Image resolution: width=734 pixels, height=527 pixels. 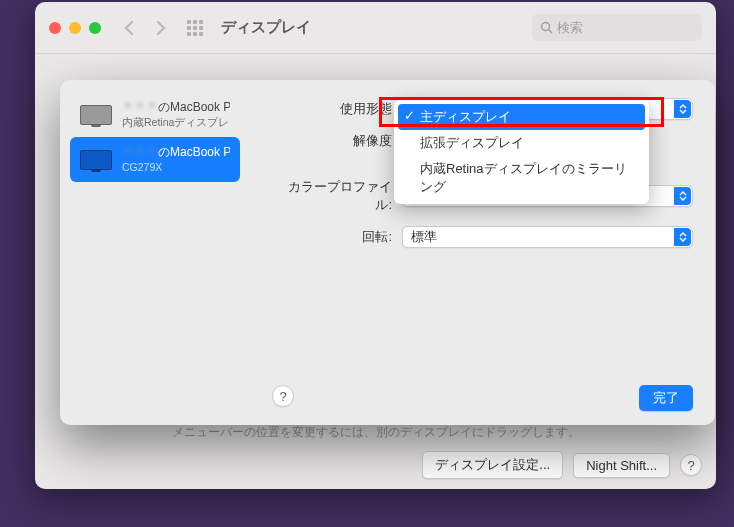 I want to click on display-settings-button: ディスプレイ設定..., so click(x=492, y=465).